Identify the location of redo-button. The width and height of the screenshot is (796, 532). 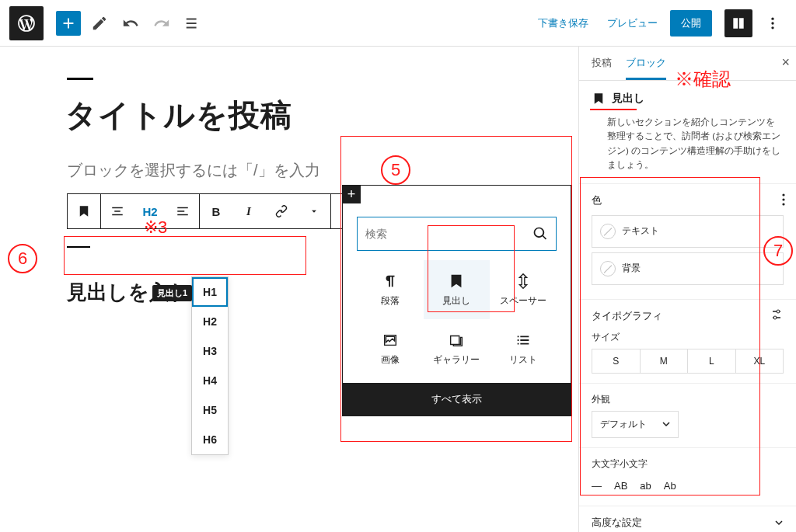
(162, 23).